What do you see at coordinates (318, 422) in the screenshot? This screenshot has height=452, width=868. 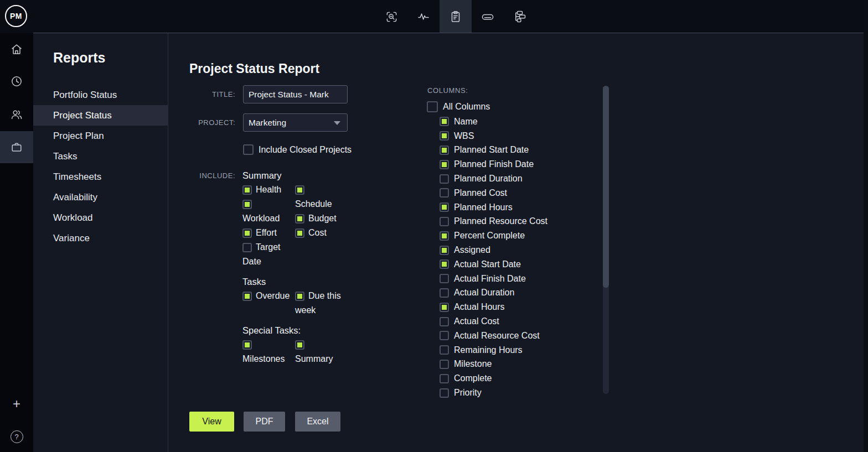 I see `excel-button: Excel` at bounding box center [318, 422].